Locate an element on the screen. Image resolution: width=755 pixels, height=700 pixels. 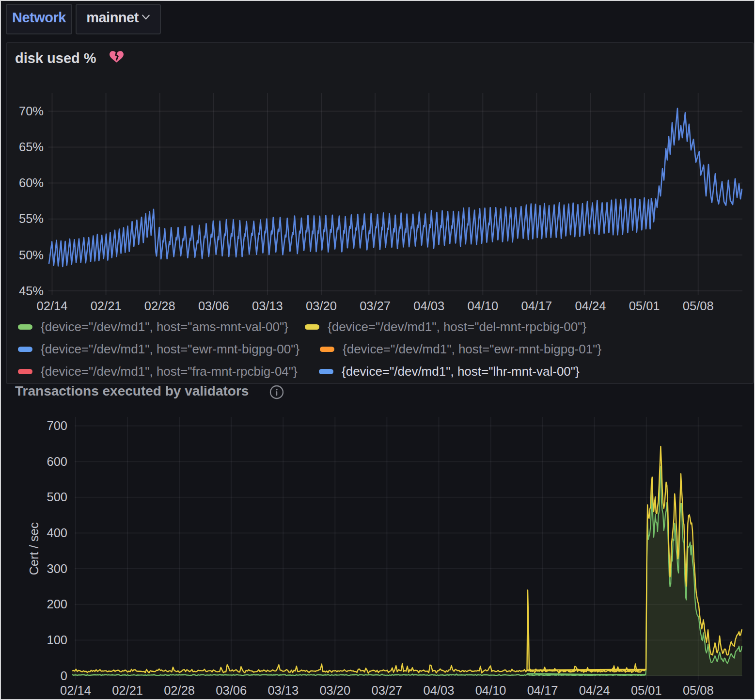
svg-text: 0 is located at coordinates (64, 676).